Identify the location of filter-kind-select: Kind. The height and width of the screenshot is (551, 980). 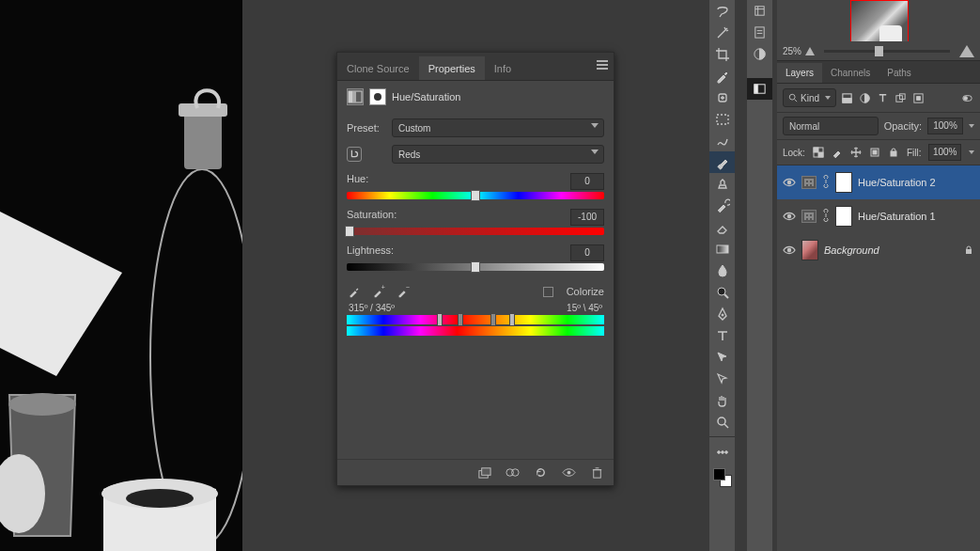
(810, 98).